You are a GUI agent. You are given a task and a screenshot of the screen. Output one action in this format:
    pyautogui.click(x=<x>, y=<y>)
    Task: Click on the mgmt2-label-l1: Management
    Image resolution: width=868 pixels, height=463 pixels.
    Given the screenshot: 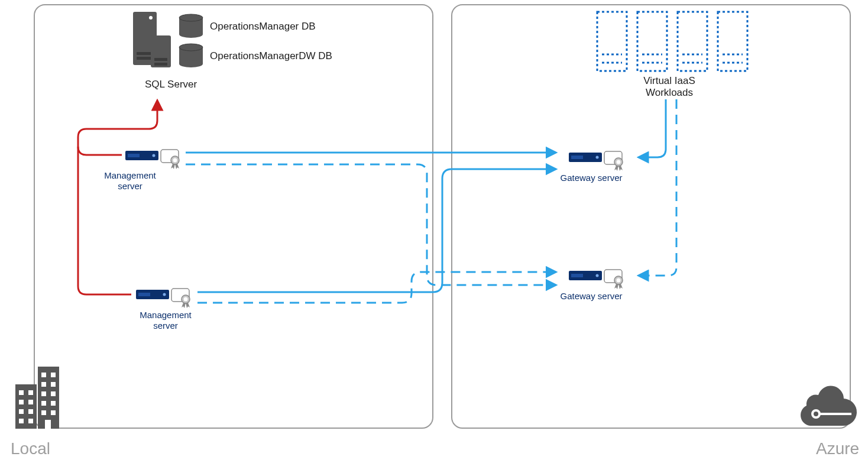 What is the action you would take?
    pyautogui.click(x=166, y=315)
    